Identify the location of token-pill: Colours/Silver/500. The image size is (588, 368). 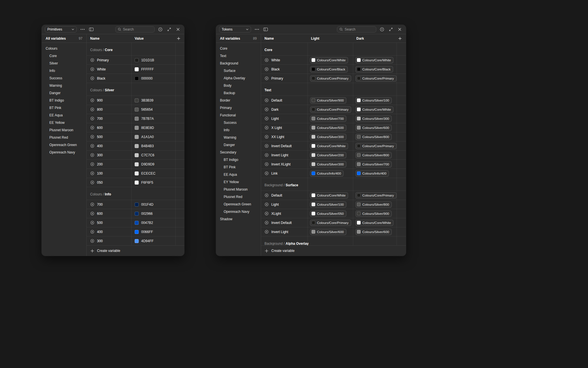
(328, 128).